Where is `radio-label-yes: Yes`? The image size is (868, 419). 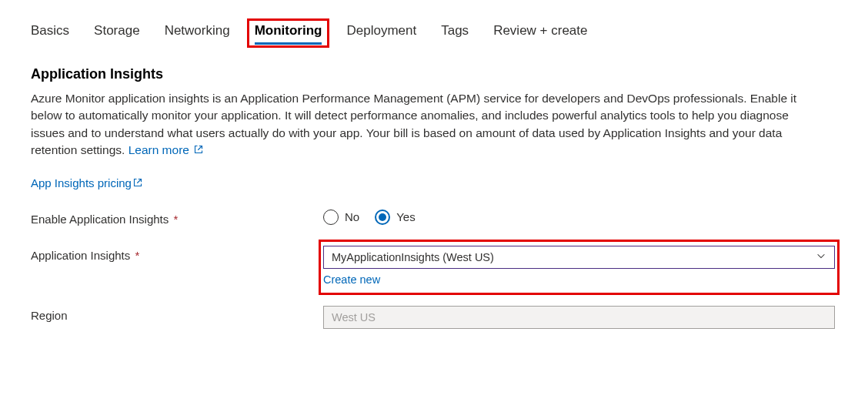 radio-label-yes: Yes is located at coordinates (406, 217).